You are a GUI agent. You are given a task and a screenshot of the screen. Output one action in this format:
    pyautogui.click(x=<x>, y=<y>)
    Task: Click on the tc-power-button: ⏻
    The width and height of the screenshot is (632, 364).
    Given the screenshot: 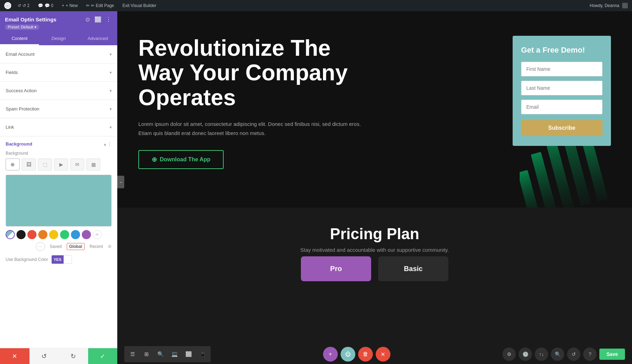 What is the action you would take?
    pyautogui.click(x=348, y=354)
    